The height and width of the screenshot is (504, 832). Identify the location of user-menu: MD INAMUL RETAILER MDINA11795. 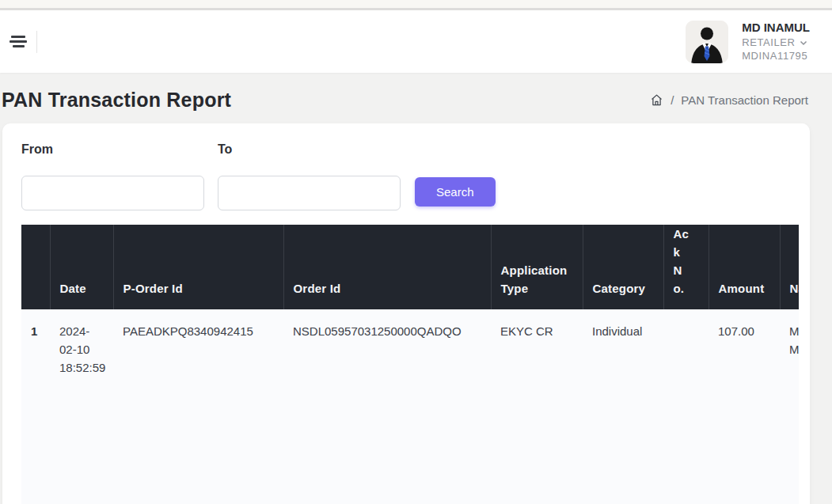
(747, 42).